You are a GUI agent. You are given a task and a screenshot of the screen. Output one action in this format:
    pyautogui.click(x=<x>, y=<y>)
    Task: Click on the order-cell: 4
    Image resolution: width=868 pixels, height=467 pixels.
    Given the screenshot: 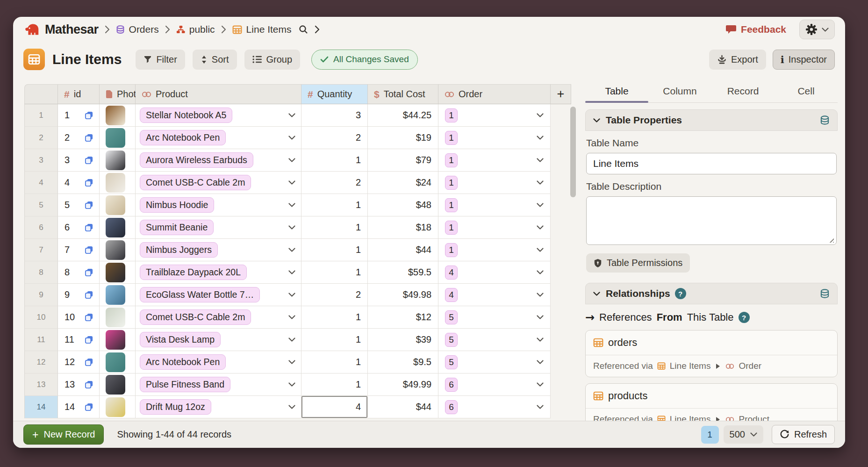 What is the action you would take?
    pyautogui.click(x=495, y=273)
    